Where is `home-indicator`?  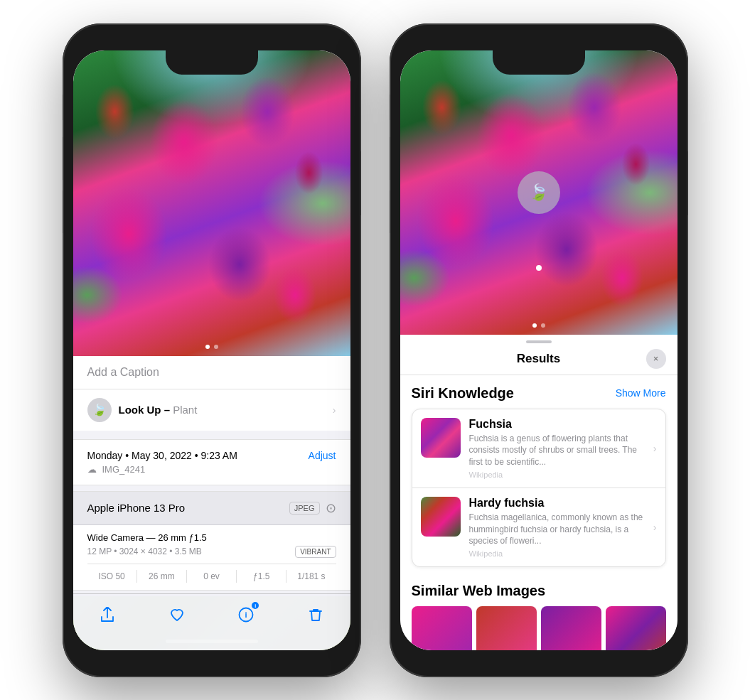 home-indicator is located at coordinates (212, 641).